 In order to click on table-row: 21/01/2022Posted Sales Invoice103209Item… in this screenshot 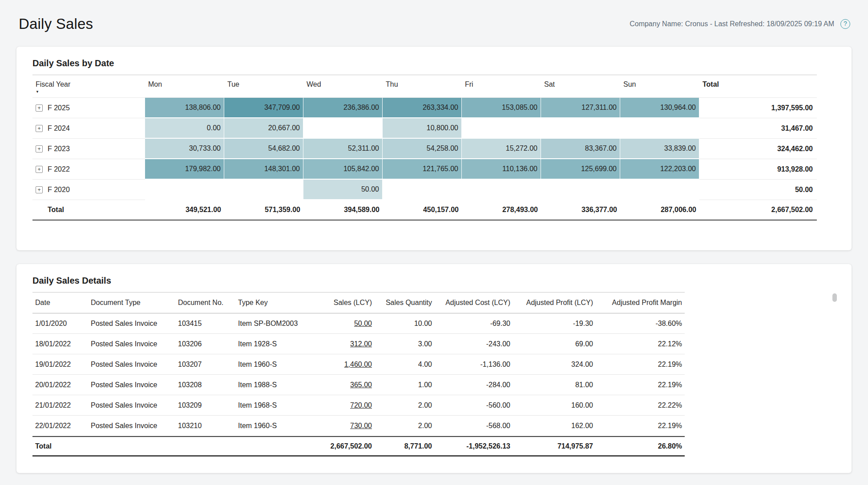, I will do `click(359, 405)`.